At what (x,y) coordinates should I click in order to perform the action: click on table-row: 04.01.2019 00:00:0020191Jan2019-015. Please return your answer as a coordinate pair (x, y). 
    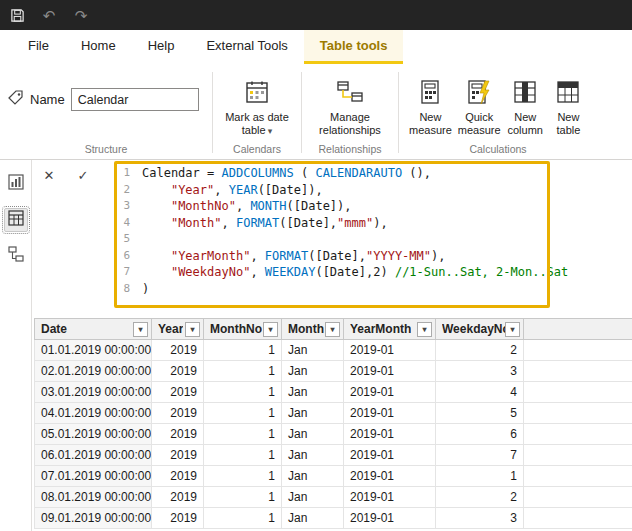
    Looking at the image, I should click on (333, 414).